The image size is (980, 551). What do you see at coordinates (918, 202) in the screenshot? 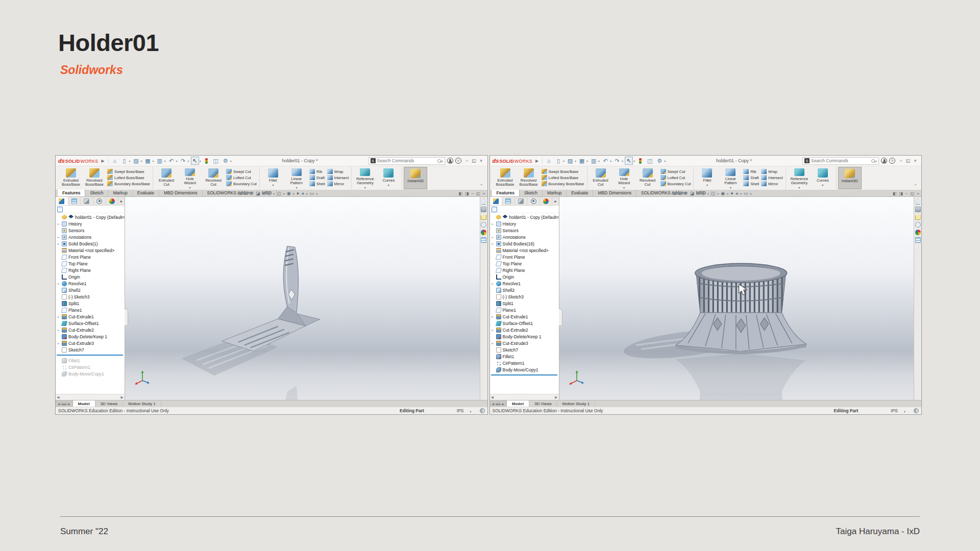
I see `home-taskpane-icon` at bounding box center [918, 202].